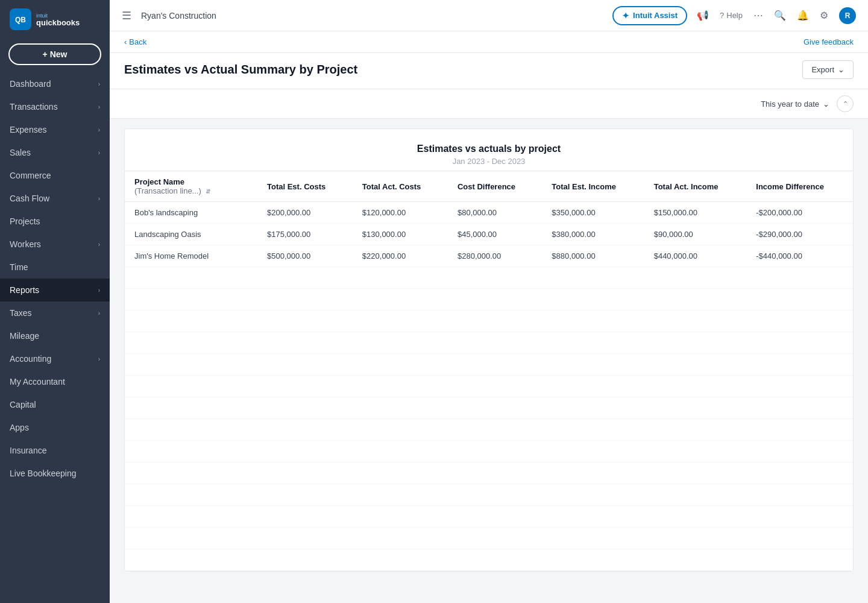 This screenshot has width=868, height=603. I want to click on assist-sparkle-icon: ✦, so click(626, 16).